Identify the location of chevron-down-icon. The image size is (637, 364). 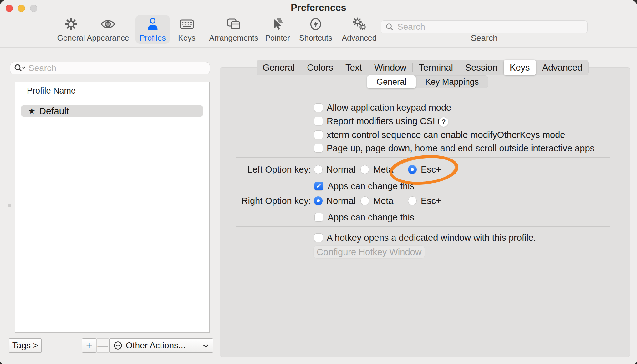
(206, 346).